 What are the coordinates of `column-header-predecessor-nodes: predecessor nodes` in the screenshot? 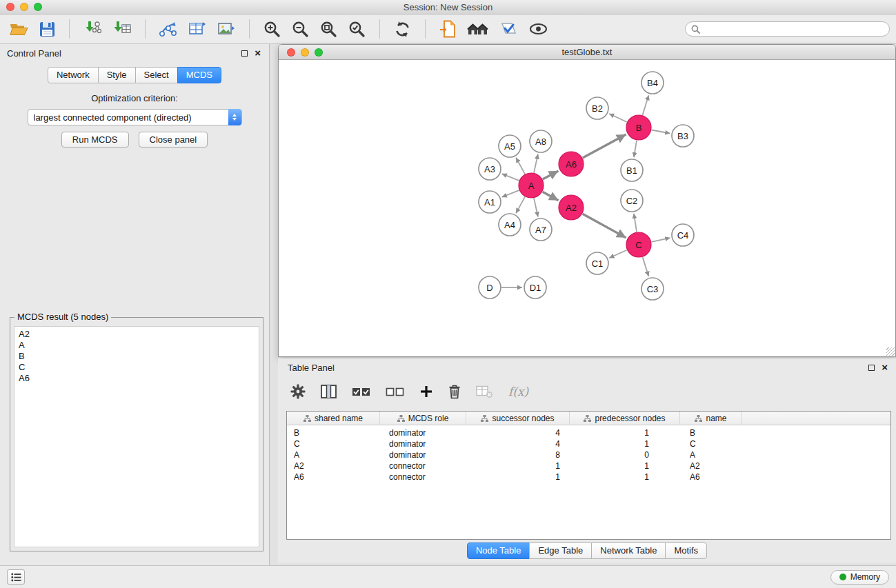 It's located at (625, 418).